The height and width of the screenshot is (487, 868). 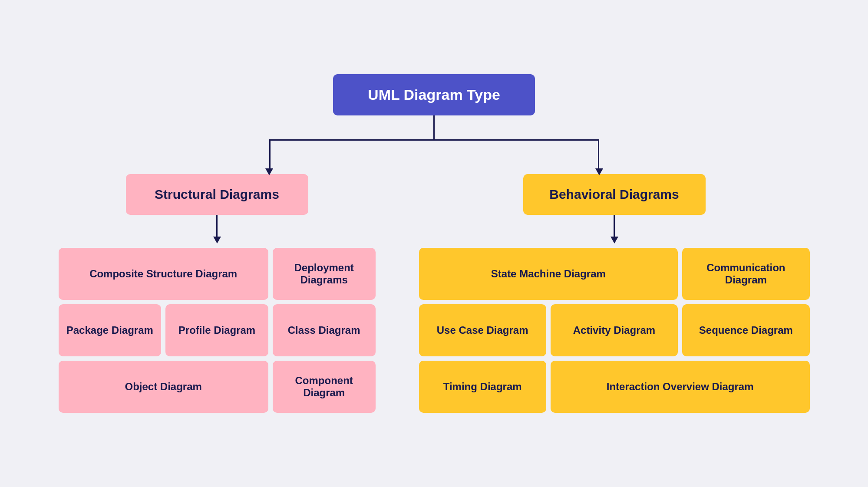 What do you see at coordinates (110, 330) in the screenshot?
I see `package-diagram-box: Package Diagram` at bounding box center [110, 330].